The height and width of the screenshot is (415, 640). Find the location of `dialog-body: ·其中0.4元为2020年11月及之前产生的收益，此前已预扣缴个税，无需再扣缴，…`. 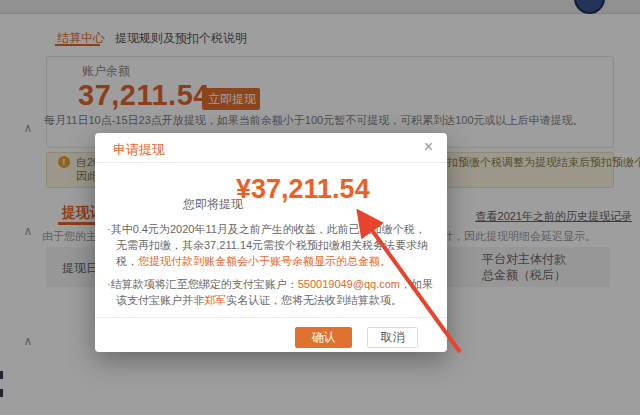

dialog-body: ·其中0.4元为2020年11月及之前产生的收益，此前已预扣缴个税，无需再扣缴，… is located at coordinates (270, 268).